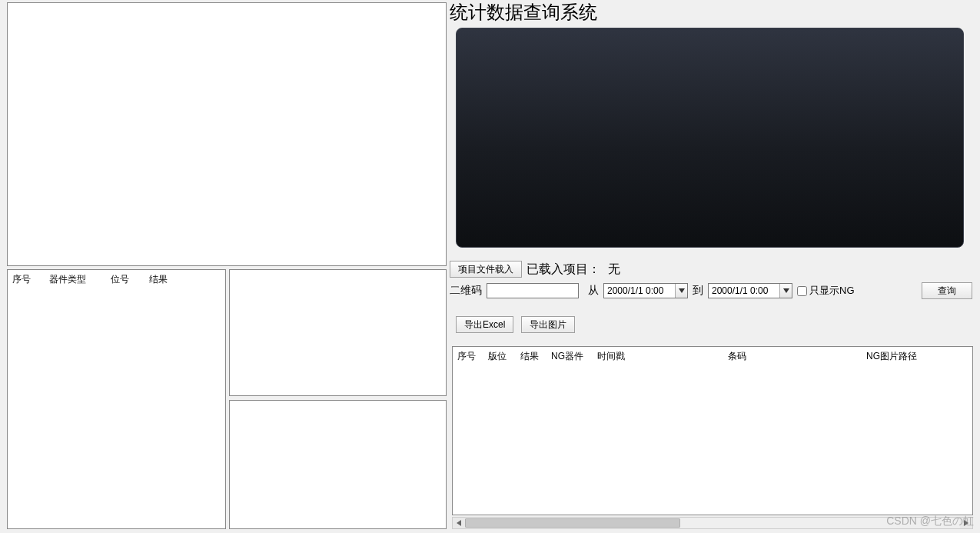 The width and height of the screenshot is (980, 533). What do you see at coordinates (786, 291) in the screenshot?
I see `to-dropdown-icon` at bounding box center [786, 291].